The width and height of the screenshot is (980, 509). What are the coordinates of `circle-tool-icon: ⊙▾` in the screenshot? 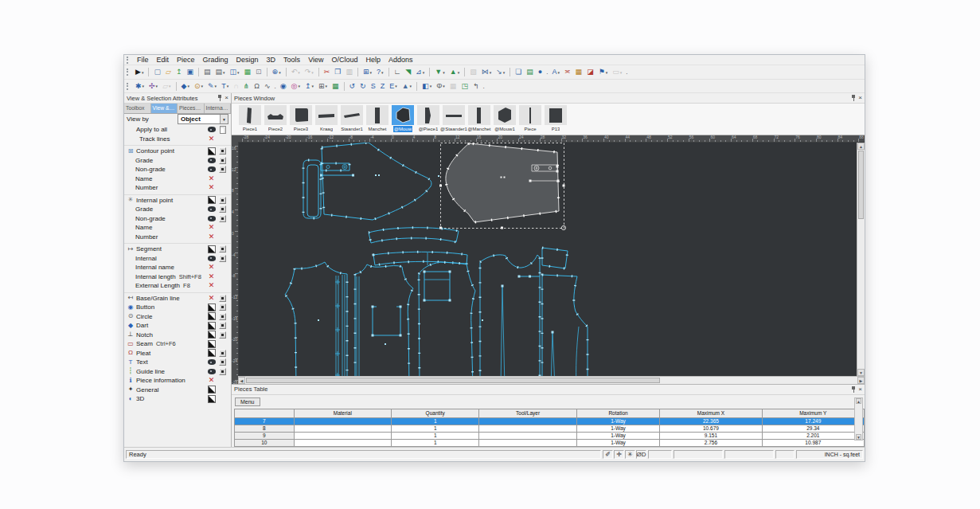 It's located at (199, 86).